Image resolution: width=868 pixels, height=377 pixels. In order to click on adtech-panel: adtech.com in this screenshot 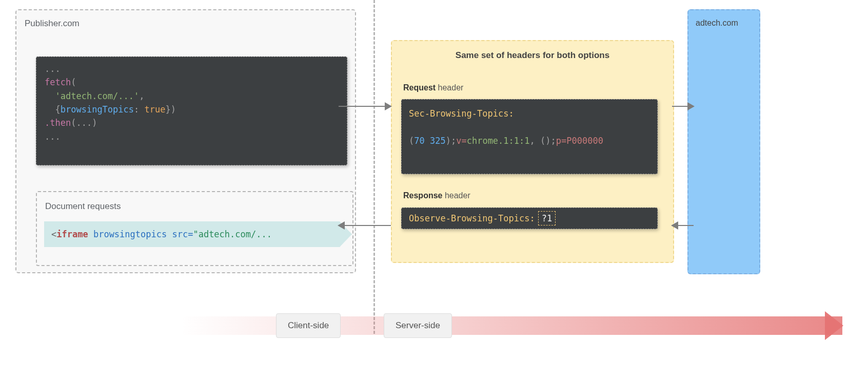, I will do `click(724, 142)`.